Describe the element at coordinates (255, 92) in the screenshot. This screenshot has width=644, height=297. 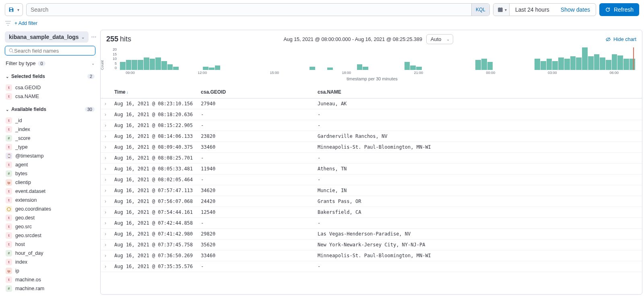
I see `column-header-geoid: csa.GEOID` at that location.